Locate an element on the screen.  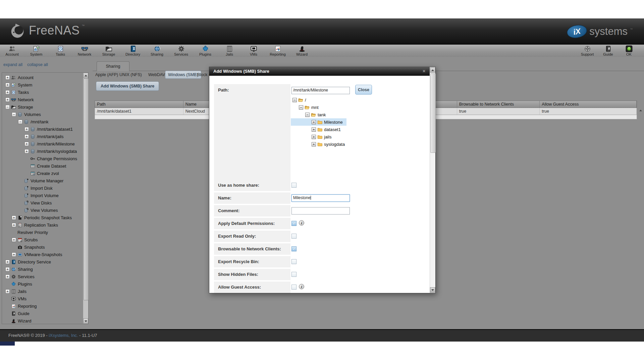
sidebar-item-plugins: Plugins is located at coordinates (43, 284).